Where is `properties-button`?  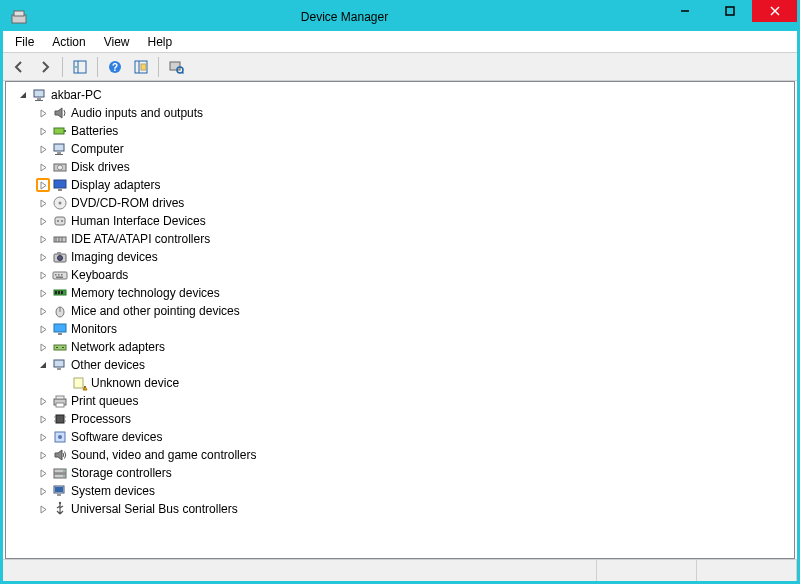
properties-button is located at coordinates (141, 67).